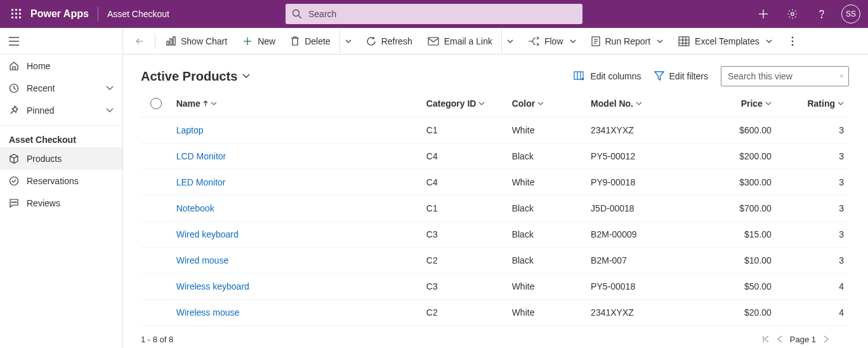 The height and width of the screenshot is (348, 868). Describe the element at coordinates (792, 41) in the screenshot. I see `more-vertical-icon` at that location.